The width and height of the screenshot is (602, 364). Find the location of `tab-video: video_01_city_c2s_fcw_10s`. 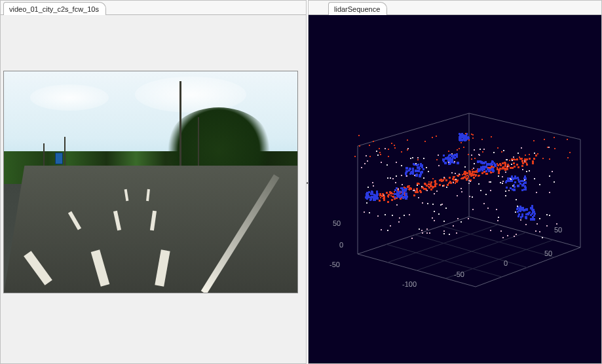

tab-video: video_01_city_c2s_fcw_10s is located at coordinates (55, 9).